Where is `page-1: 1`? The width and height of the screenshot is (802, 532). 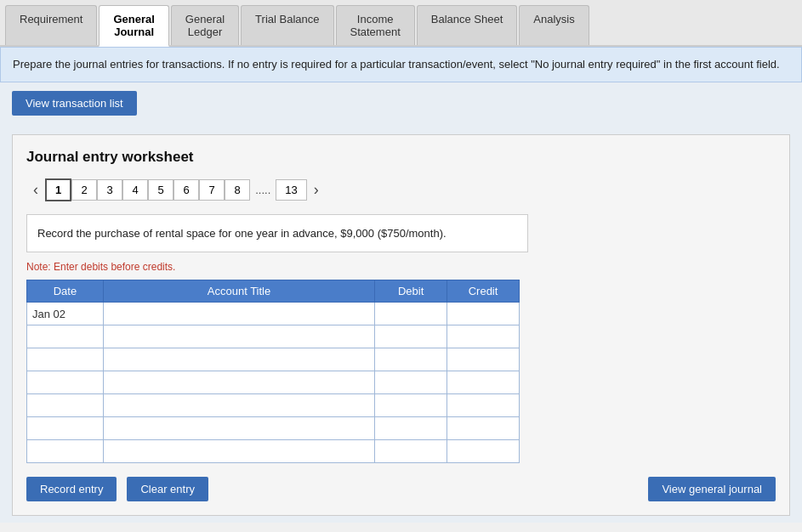 page-1: 1 is located at coordinates (58, 190).